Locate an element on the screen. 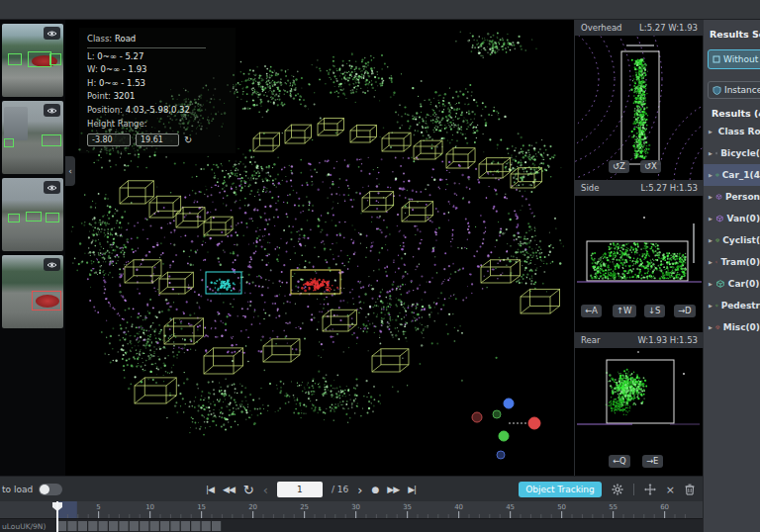  overhead-view-canvas is located at coordinates (639, 108).